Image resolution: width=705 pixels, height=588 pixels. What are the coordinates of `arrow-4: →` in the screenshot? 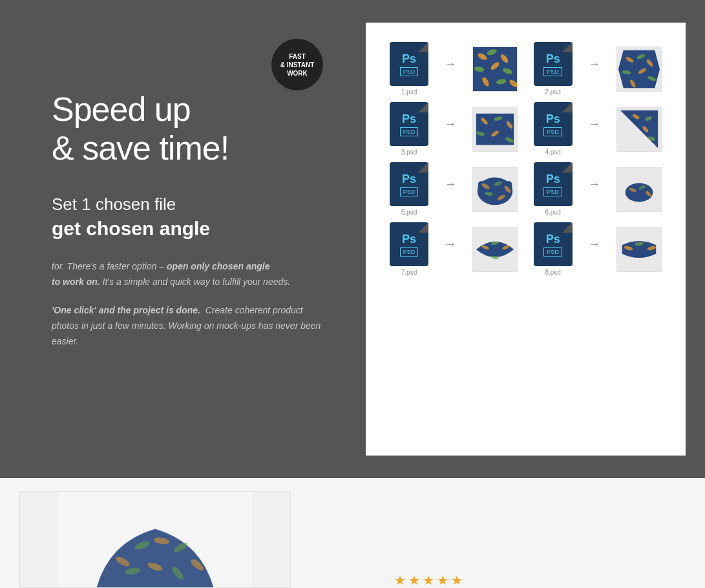 It's located at (595, 124).